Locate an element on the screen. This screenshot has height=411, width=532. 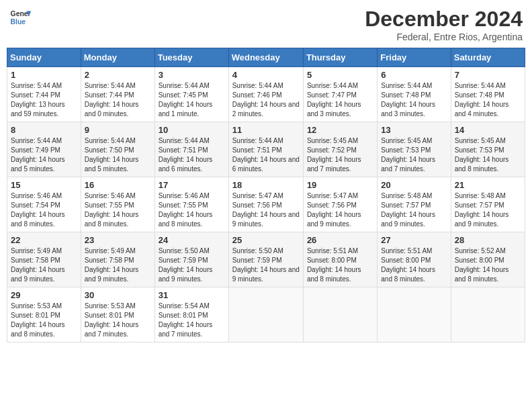
calendar-cell: 20Sunrise: 5:48 AMSunset: 7:57 PMDayligh… is located at coordinates (414, 205).